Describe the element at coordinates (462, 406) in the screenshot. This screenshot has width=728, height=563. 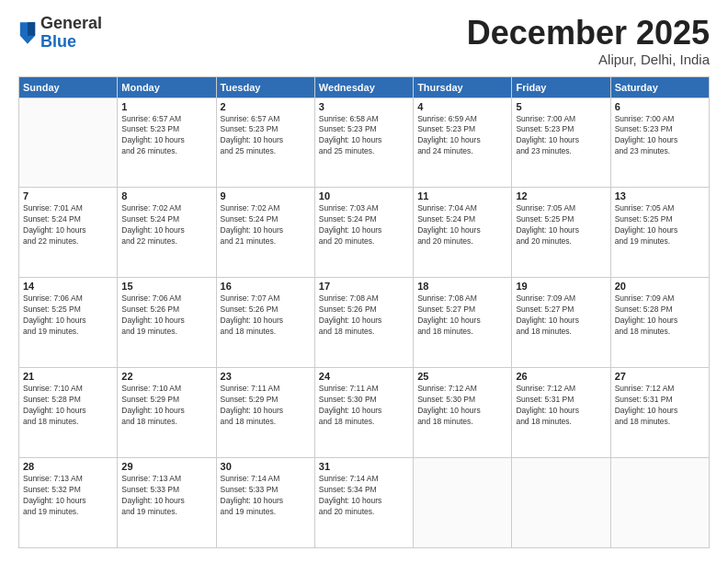
I see `day-info: Sunrise: 7:12 AMSunset: 5:30 PMDaylight:…` at that location.